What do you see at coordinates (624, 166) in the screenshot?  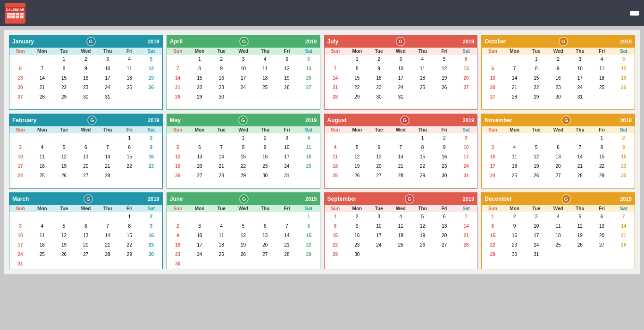 I see `day-cell: 23` at bounding box center [624, 166].